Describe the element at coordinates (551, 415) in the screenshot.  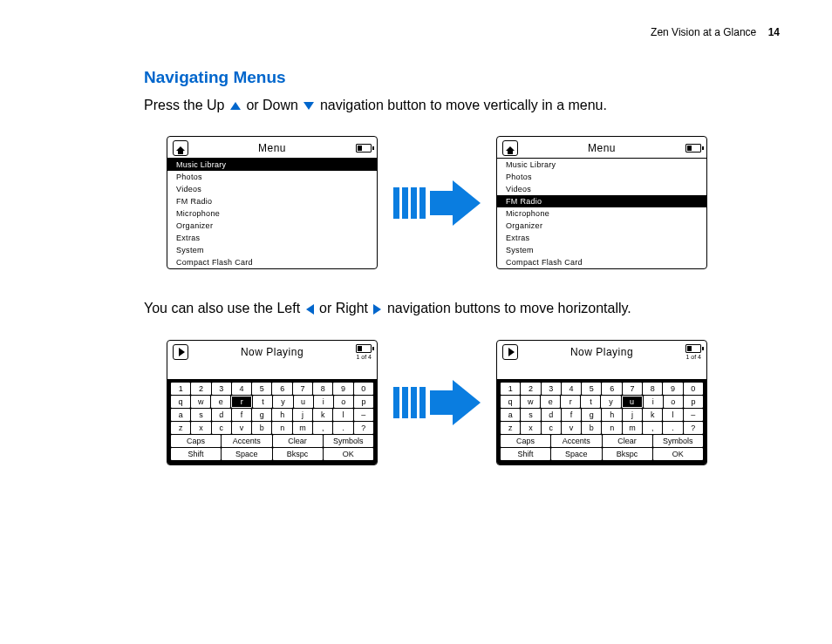
I see `key: d` at that location.